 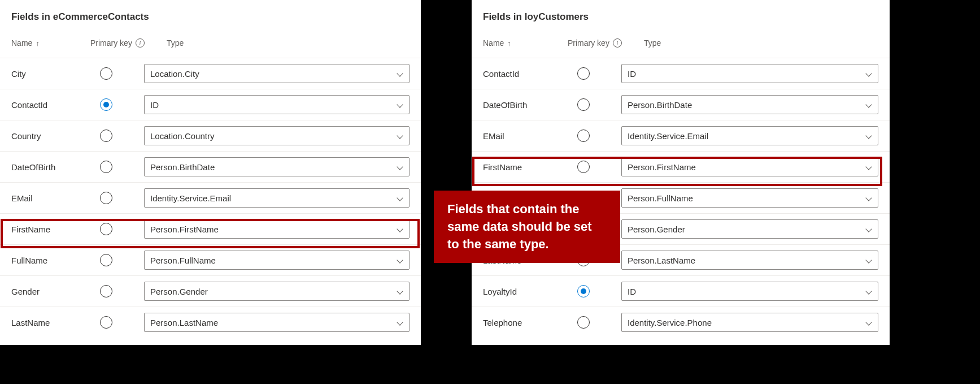 What do you see at coordinates (277, 136) in the screenshot?
I see `type-dropdown: Location.Country` at bounding box center [277, 136].